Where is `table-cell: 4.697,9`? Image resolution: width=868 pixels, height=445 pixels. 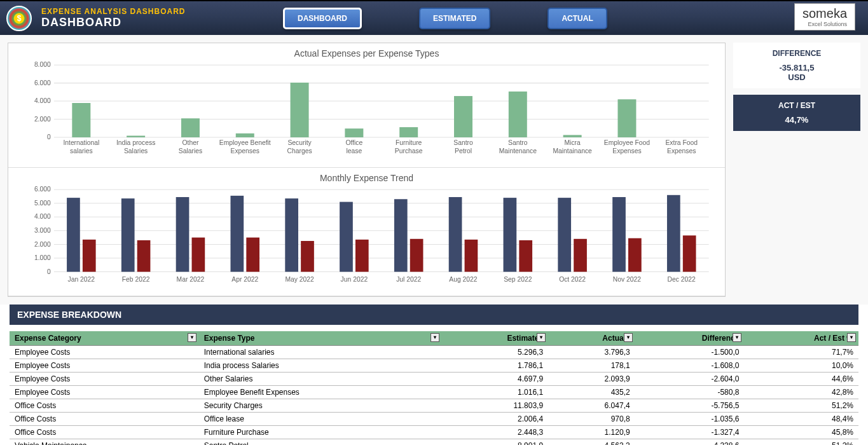
table-cell: 4.697,9 is located at coordinates (495, 379).